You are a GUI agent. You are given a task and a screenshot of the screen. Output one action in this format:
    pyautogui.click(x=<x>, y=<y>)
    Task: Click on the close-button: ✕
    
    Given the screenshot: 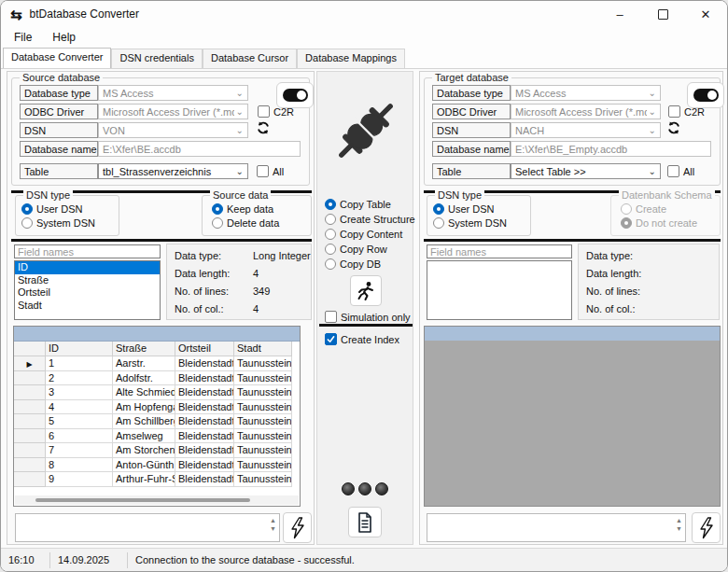 What is the action you would take?
    pyautogui.click(x=706, y=14)
    